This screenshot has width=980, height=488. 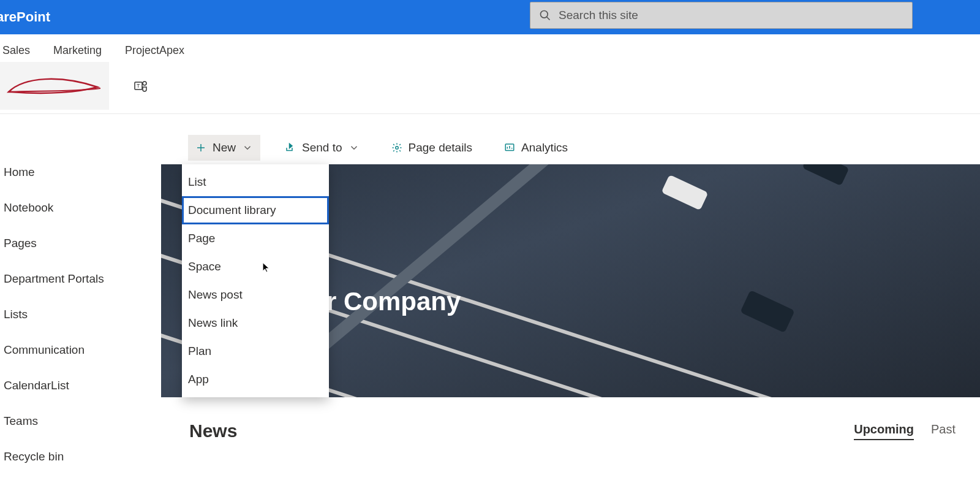 What do you see at coordinates (201, 148) in the screenshot?
I see `plus-icon` at bounding box center [201, 148].